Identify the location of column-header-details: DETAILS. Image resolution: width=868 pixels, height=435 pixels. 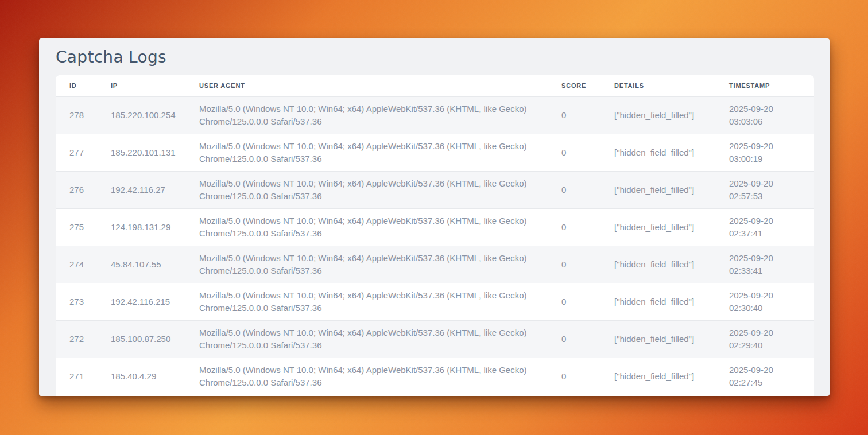
(658, 86).